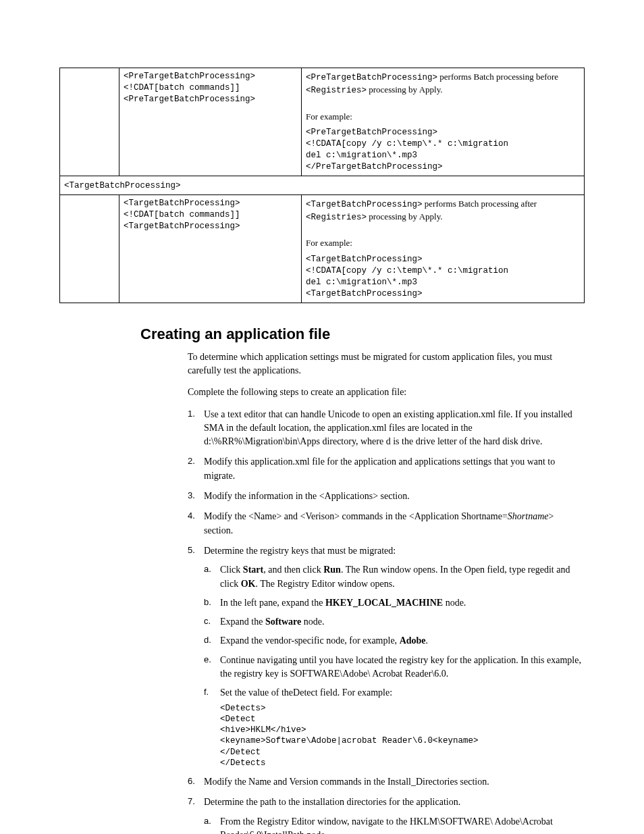 The image size is (644, 834). Describe the element at coordinates (385, 496) in the screenshot. I see `step-item: 3.Modify the information in the <Applica…` at that location.